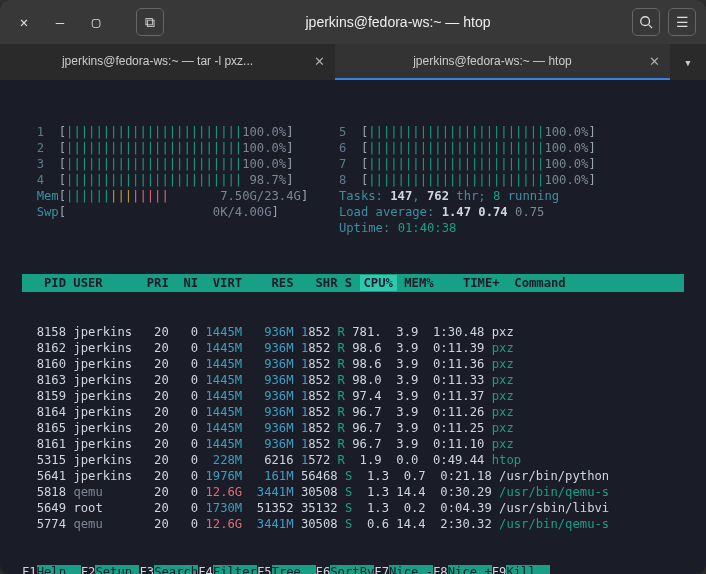 This screenshot has width=706, height=574. What do you see at coordinates (158, 61) in the screenshot?
I see `tab-label: jperkins@fedora-ws:~ — tar -l pxz...` at bounding box center [158, 61].